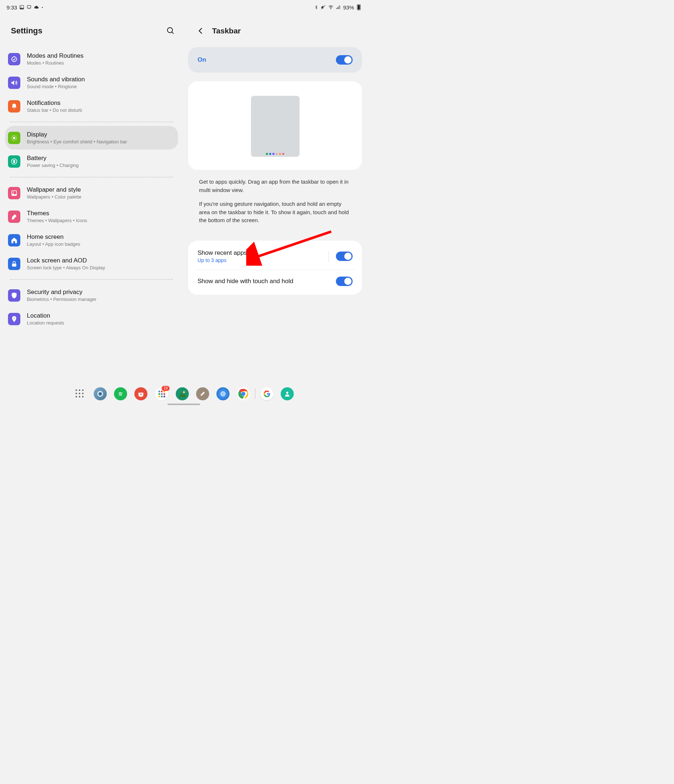 This screenshot has height=784, width=674. What do you see at coordinates (275, 268) in the screenshot?
I see `options-card: Show recent apps Up to 3 apps Show and h…` at bounding box center [275, 268].